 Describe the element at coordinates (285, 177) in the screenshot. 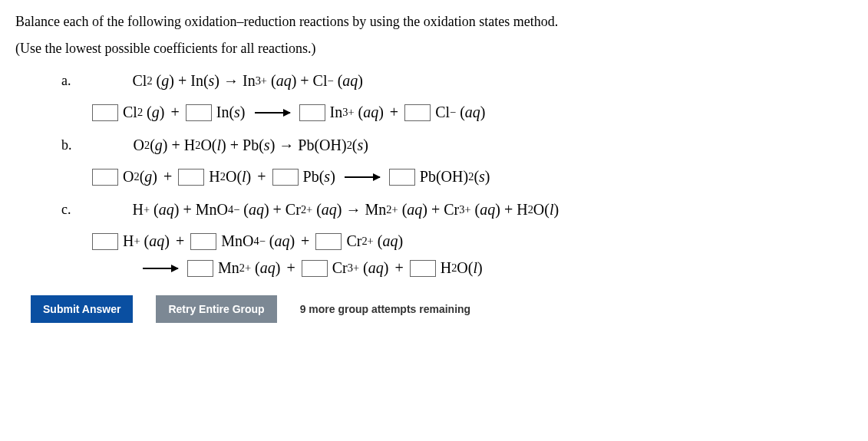

I see `coef-b-pb` at that location.